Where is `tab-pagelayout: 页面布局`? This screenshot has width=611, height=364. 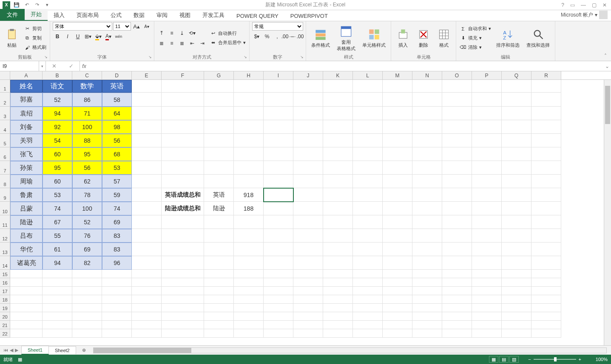
tab-pagelayout: 页面布局 is located at coordinates (88, 15).